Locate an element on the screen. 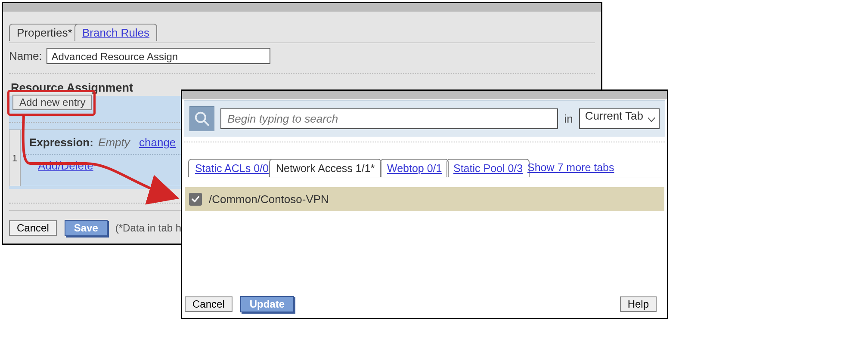 Image resolution: width=868 pixels, height=364 pixels. tab-webtop: Webtop 0/1 is located at coordinates (414, 168).